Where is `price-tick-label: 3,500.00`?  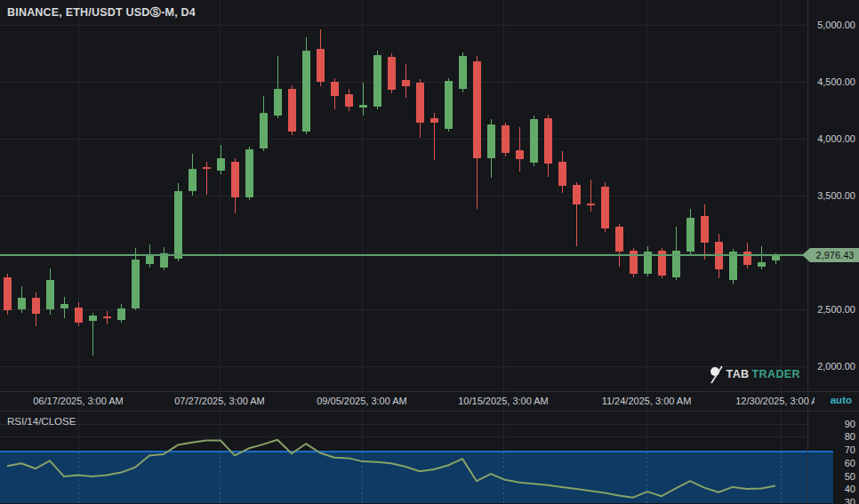 price-tick-label: 3,500.00 is located at coordinates (832, 196).